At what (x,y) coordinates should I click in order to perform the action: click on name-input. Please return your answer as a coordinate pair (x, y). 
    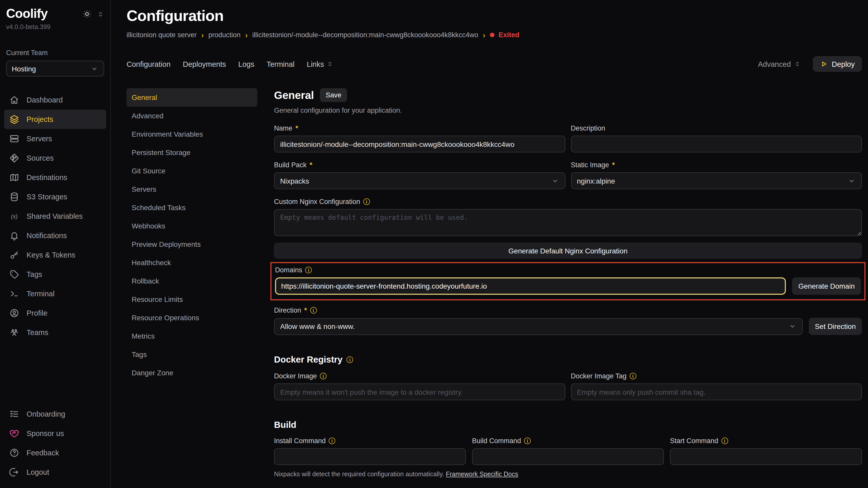
    Looking at the image, I should click on (420, 144).